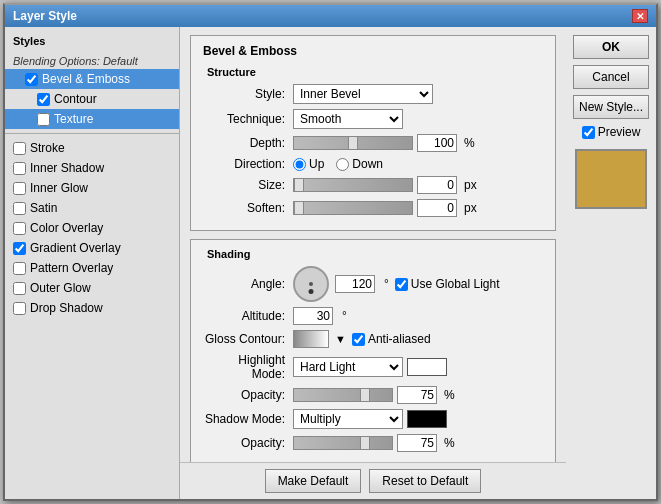 Image resolution: width=661 pixels, height=504 pixels. I want to click on bevel-emboss-checkbox, so click(32, 80).